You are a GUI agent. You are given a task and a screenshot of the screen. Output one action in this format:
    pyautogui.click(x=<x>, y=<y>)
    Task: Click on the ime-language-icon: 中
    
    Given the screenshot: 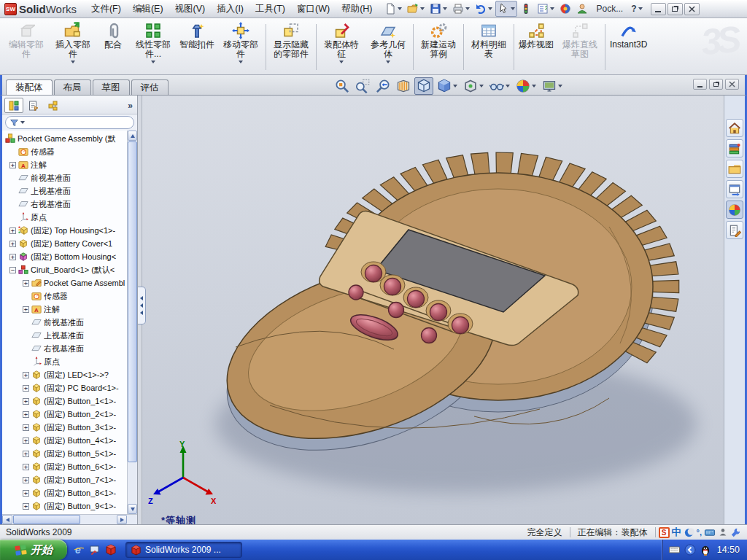 What is the action you would take?
    pyautogui.click(x=677, y=532)
    